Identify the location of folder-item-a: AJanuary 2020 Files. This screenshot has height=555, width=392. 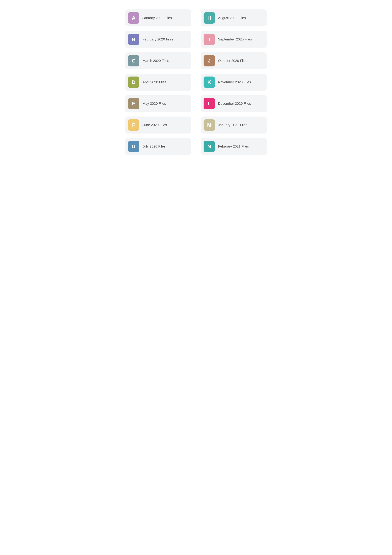
(158, 18).